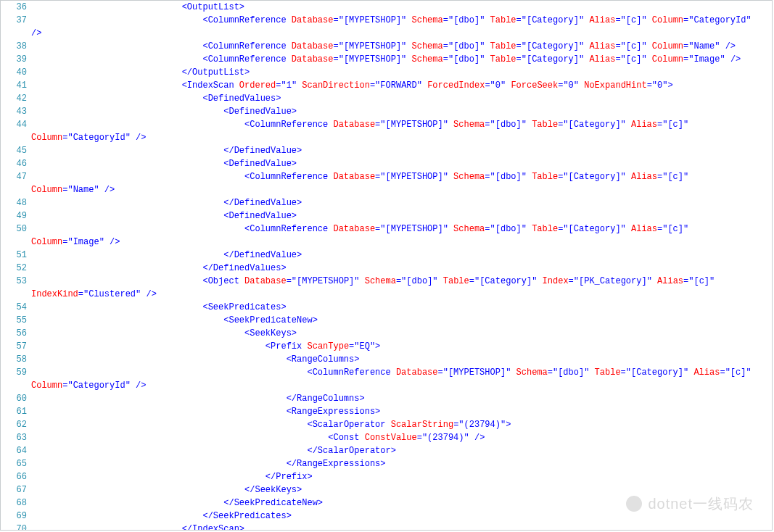 This screenshot has width=774, height=532. I want to click on code-line: 38 <ColumnReference Database="[MYPETSHOP…, so click(386, 46).